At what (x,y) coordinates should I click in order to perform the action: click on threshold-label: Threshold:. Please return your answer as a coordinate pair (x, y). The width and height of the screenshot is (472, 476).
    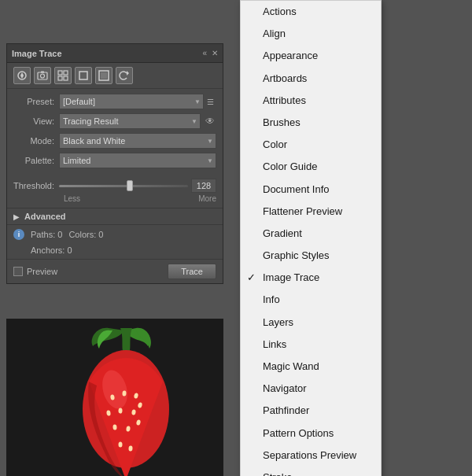
    Looking at the image, I should click on (36, 186).